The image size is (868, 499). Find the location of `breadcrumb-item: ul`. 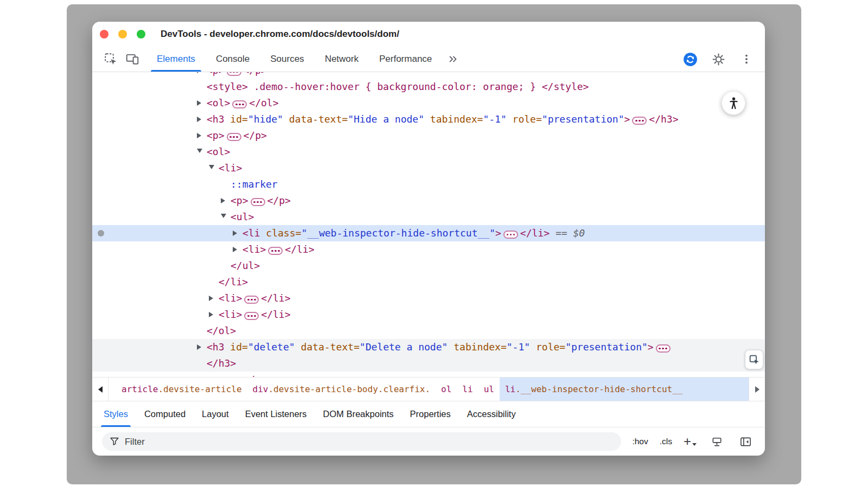

breadcrumb-item: ul is located at coordinates (489, 389).